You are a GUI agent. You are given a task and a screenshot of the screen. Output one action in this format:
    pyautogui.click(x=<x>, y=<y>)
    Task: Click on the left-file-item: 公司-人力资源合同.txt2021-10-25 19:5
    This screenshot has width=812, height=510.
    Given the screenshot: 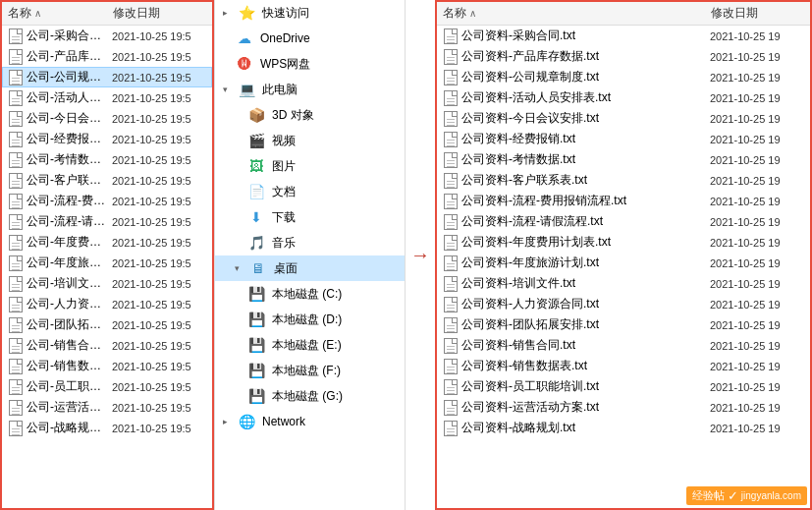 What is the action you would take?
    pyautogui.click(x=107, y=305)
    